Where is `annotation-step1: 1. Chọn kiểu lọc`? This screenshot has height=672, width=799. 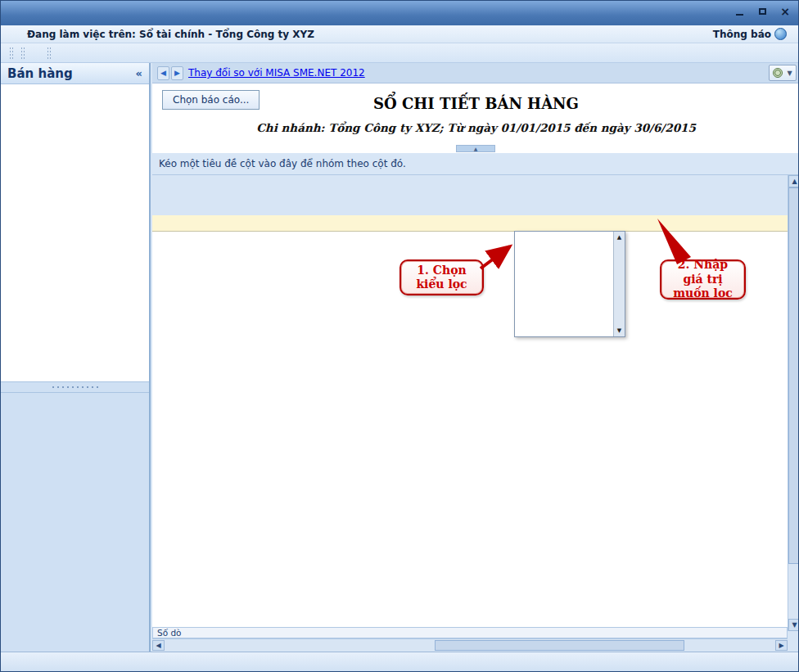 annotation-step1: 1. Chọn kiểu lọc is located at coordinates (442, 277).